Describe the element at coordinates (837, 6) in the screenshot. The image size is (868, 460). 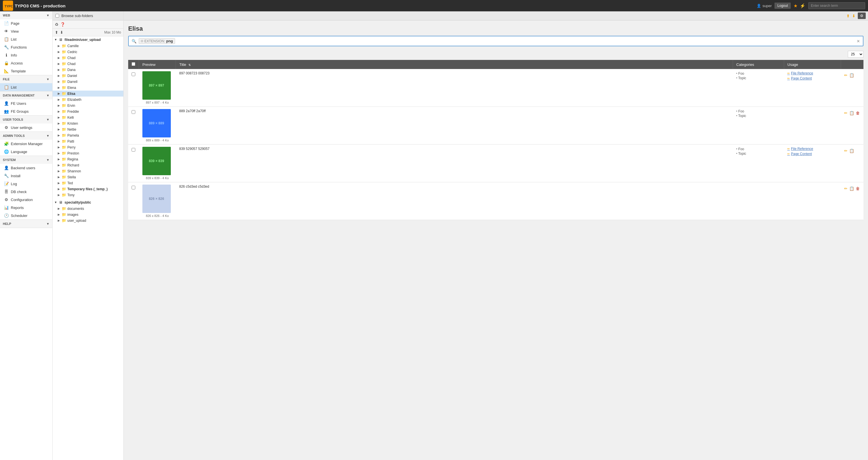
I see `search-input` at that location.